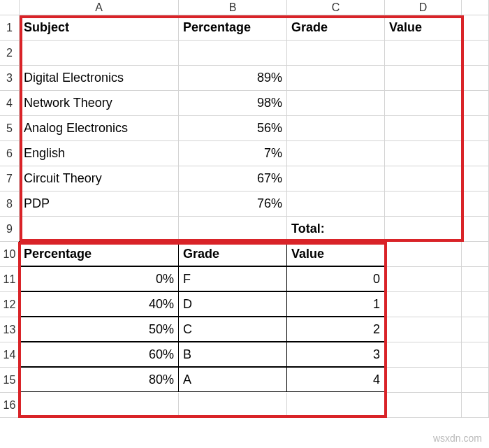 The width and height of the screenshot is (489, 448). I want to click on cell-b2, so click(233, 53).